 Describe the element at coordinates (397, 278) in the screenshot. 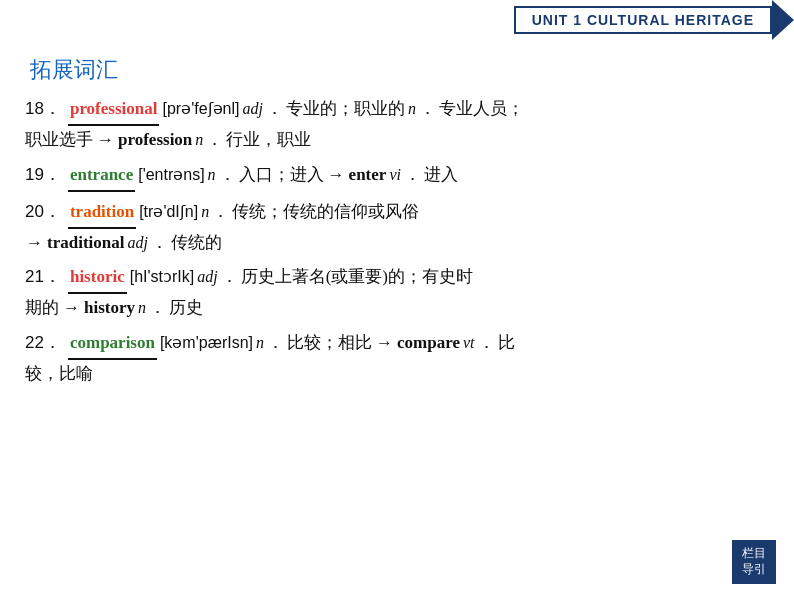

I see `entry-21-line1: 21． historic [hI'stɔrIk] adj． 历史上著名(或重要)…` at that location.